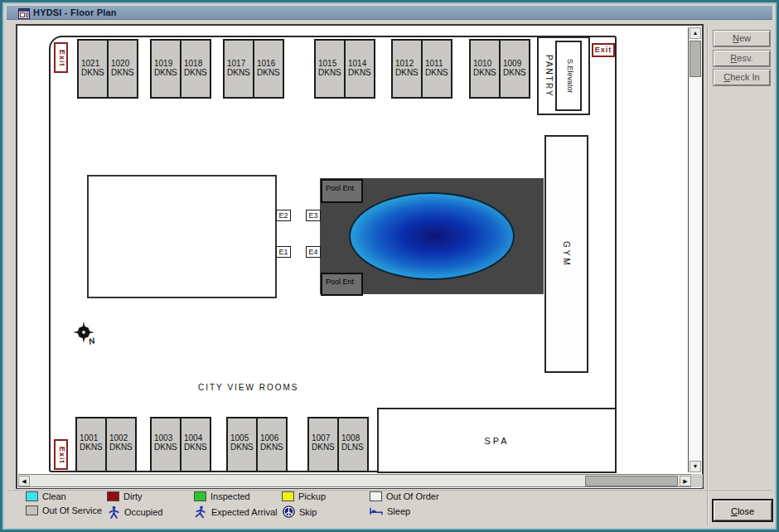 The height and width of the screenshot is (532, 779). What do you see at coordinates (404, 496) in the screenshot?
I see `legend-item-out-of-order: Out Of Order` at bounding box center [404, 496].